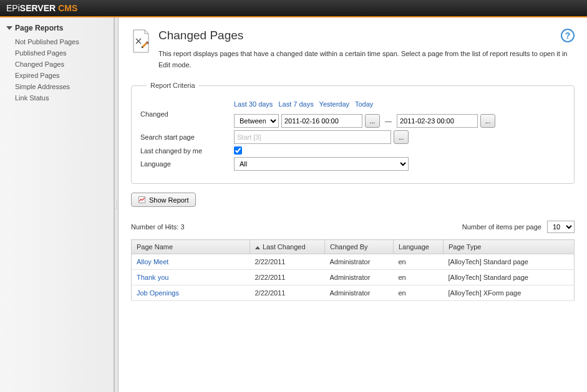 Image resolution: width=587 pixels, height=392 pixels. What do you see at coordinates (67, 8) in the screenshot?
I see `logo-cms: CMS` at bounding box center [67, 8].